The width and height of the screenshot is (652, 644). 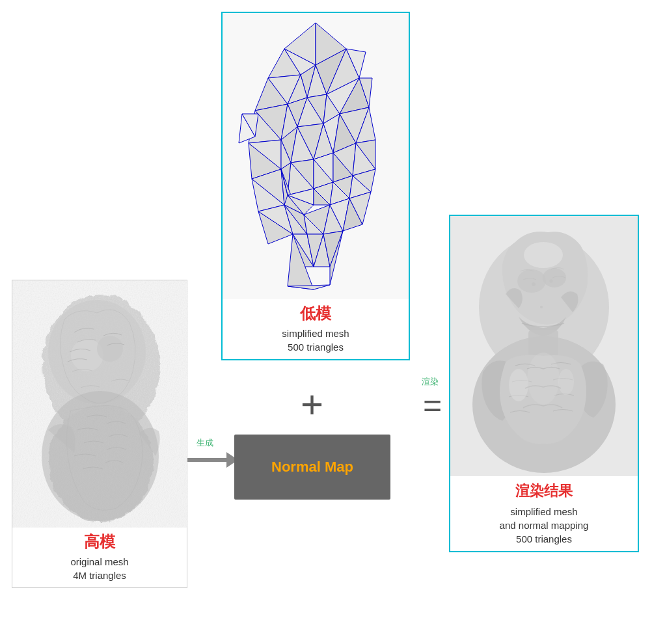 What do you see at coordinates (544, 346) in the screenshot?
I see `result-image` at bounding box center [544, 346].